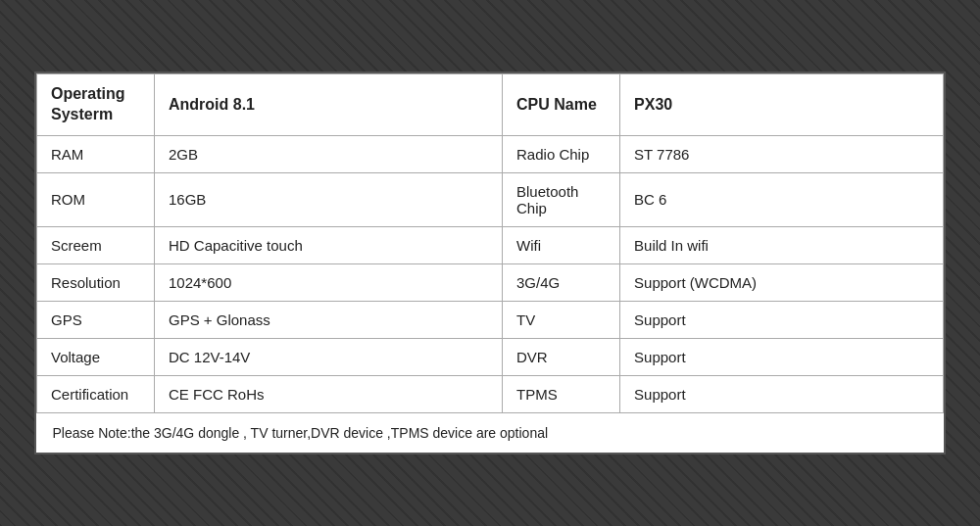 This screenshot has height=526, width=980. What do you see at coordinates (562, 245) in the screenshot?
I see `right-label: Wifi` at bounding box center [562, 245].